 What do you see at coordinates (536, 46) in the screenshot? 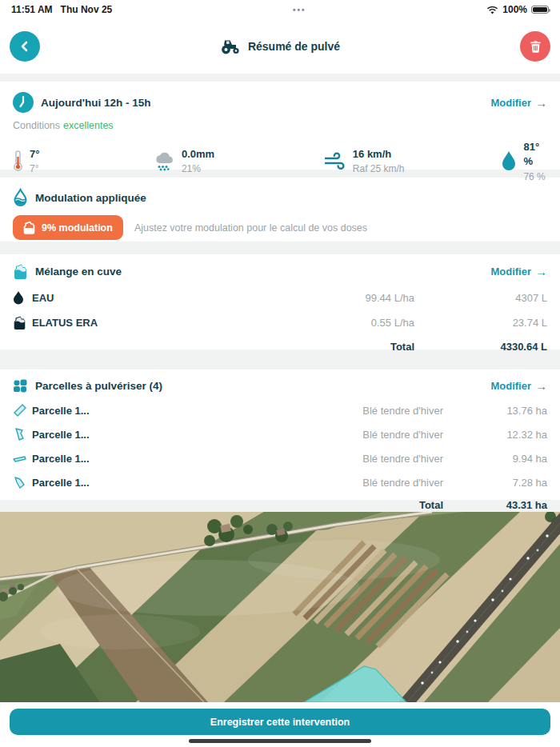
I see `trash-icon` at bounding box center [536, 46].